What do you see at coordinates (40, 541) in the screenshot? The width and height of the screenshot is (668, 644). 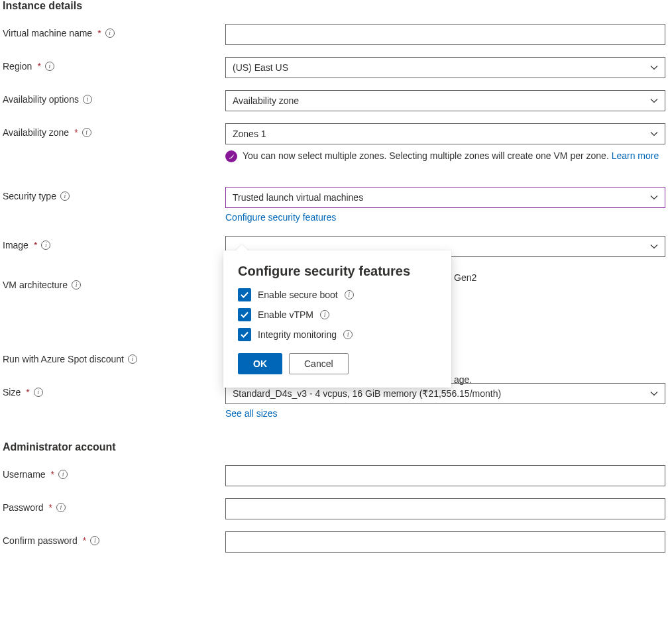 I see `label-confirm-password: Confirm password` at bounding box center [40, 541].